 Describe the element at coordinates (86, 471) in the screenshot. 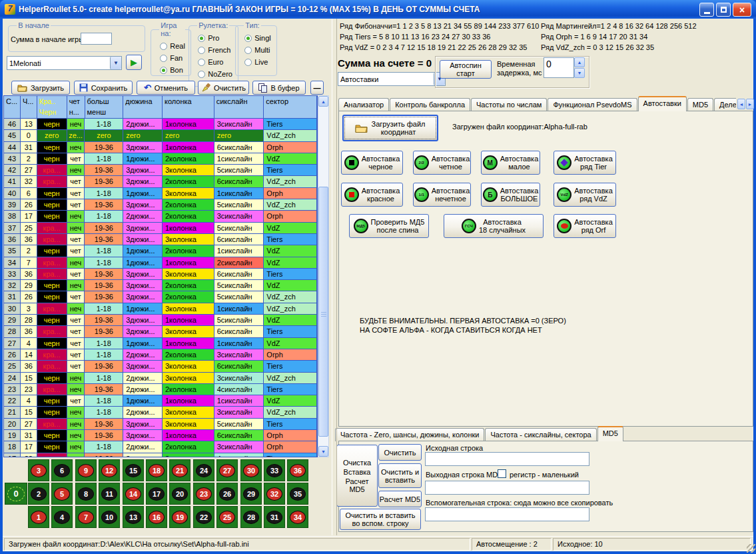

I see `board-cell-9: 9` at that location.